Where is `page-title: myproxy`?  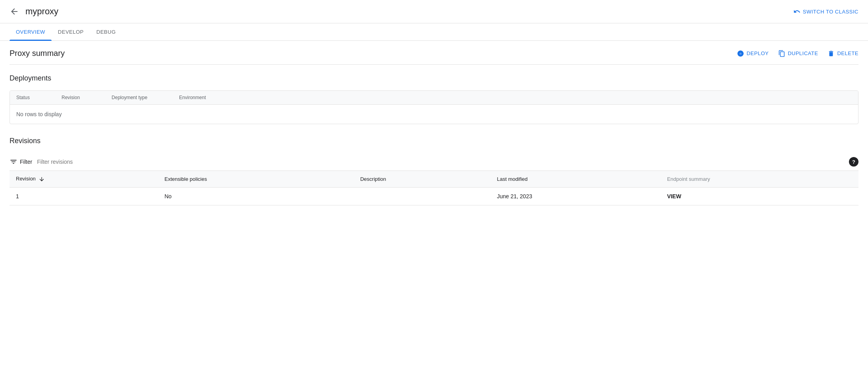
page-title: myproxy is located at coordinates (409, 12).